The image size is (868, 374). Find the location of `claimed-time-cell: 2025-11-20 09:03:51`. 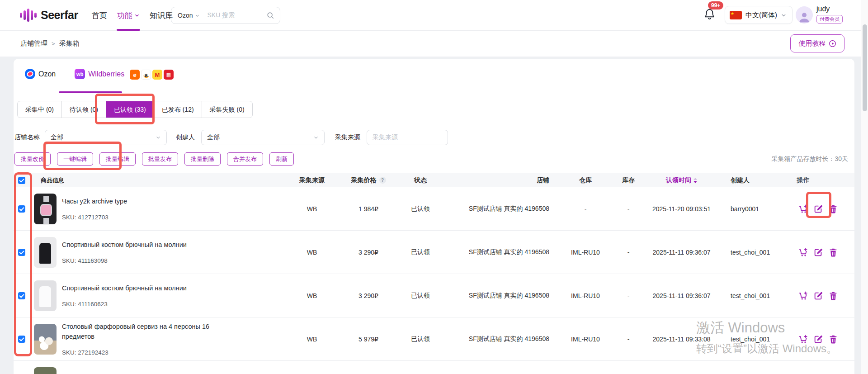

claimed-time-cell: 2025-11-20 09:03:51 is located at coordinates (682, 209).